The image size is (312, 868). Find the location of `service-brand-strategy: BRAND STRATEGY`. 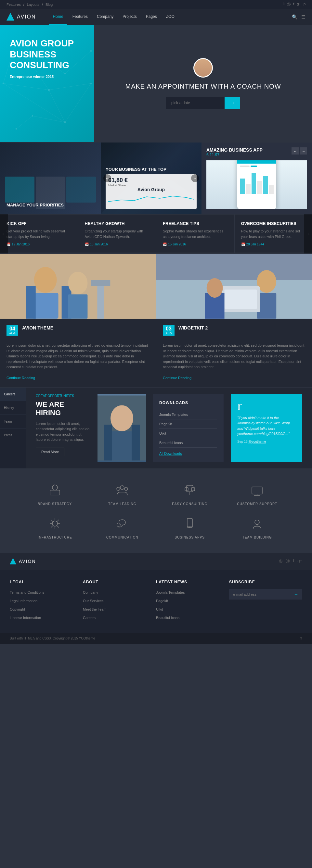

service-brand-strategy: BRAND STRATEGY is located at coordinates (55, 494).